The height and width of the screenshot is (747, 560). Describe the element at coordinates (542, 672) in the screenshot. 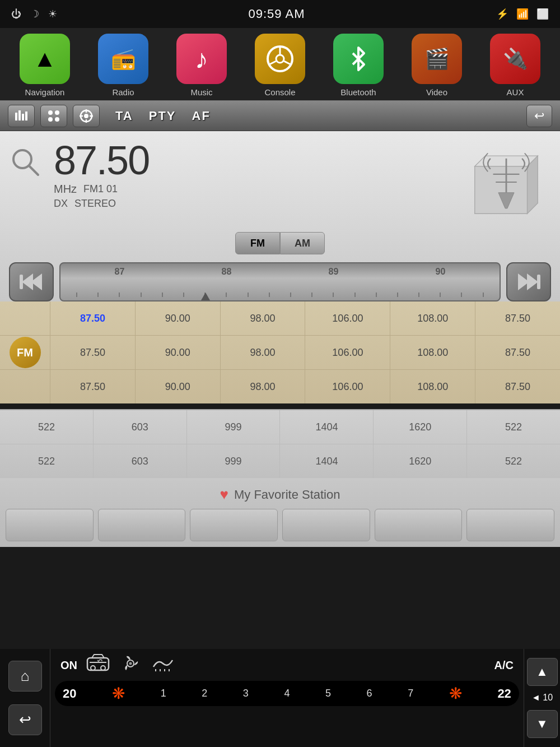

I see `volume-up-button: ▲` at that location.